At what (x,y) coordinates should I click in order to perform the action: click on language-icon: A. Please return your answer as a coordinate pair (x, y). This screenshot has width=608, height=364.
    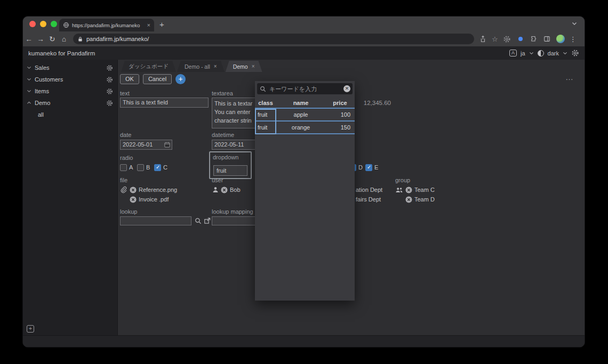
    Looking at the image, I should click on (513, 53).